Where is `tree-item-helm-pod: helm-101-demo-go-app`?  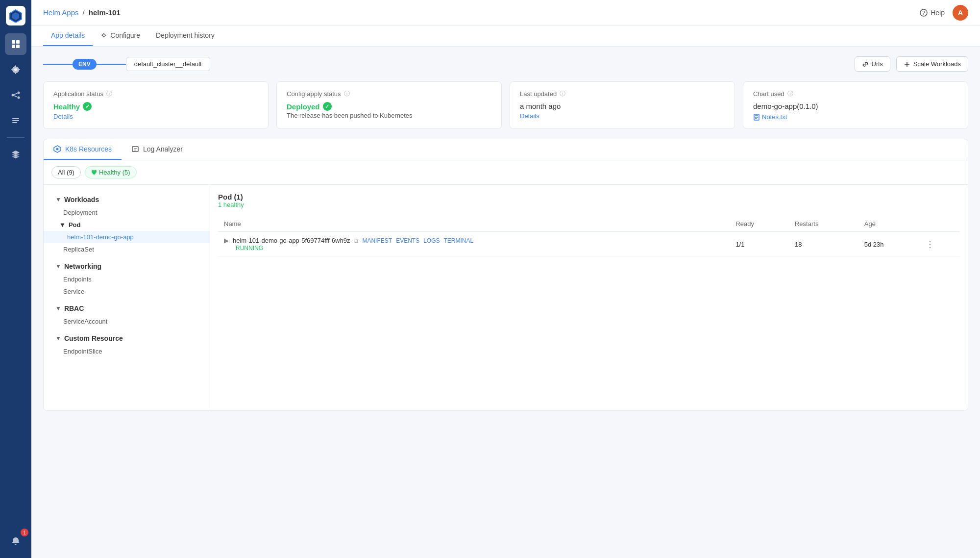 tree-item-helm-pod: helm-101-demo-go-app is located at coordinates (126, 237).